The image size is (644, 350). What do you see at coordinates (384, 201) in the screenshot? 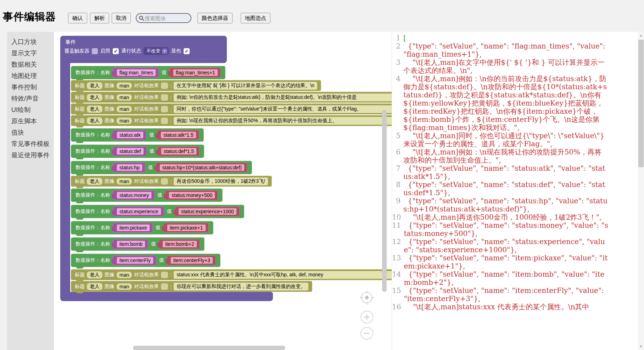
I see `canvas-vertical-scrollbar` at bounding box center [384, 201].